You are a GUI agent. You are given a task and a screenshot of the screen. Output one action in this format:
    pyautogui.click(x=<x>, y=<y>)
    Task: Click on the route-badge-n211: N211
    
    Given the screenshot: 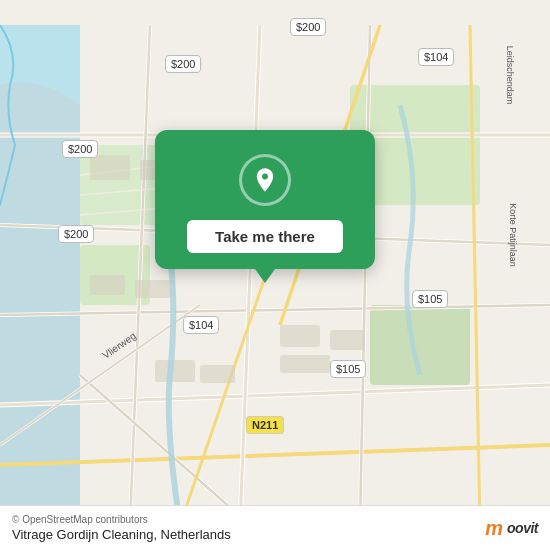 What is the action you would take?
    pyautogui.click(x=265, y=425)
    